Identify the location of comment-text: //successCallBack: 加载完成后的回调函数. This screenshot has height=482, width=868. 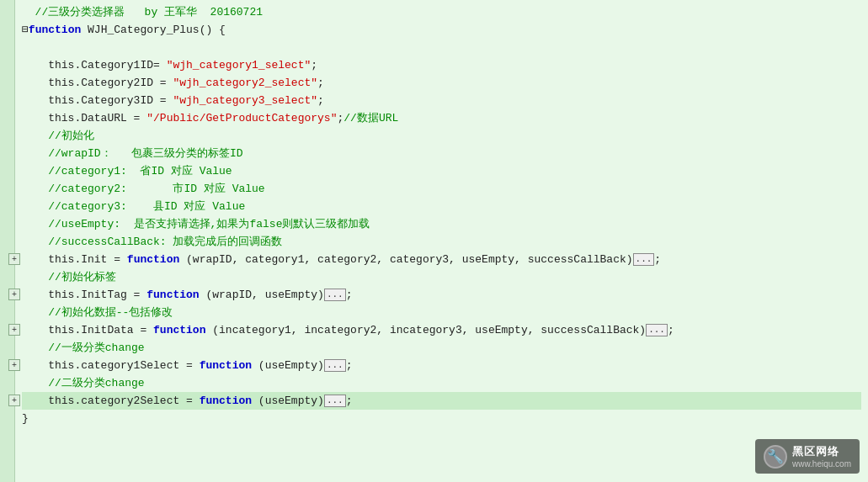
(152, 242).